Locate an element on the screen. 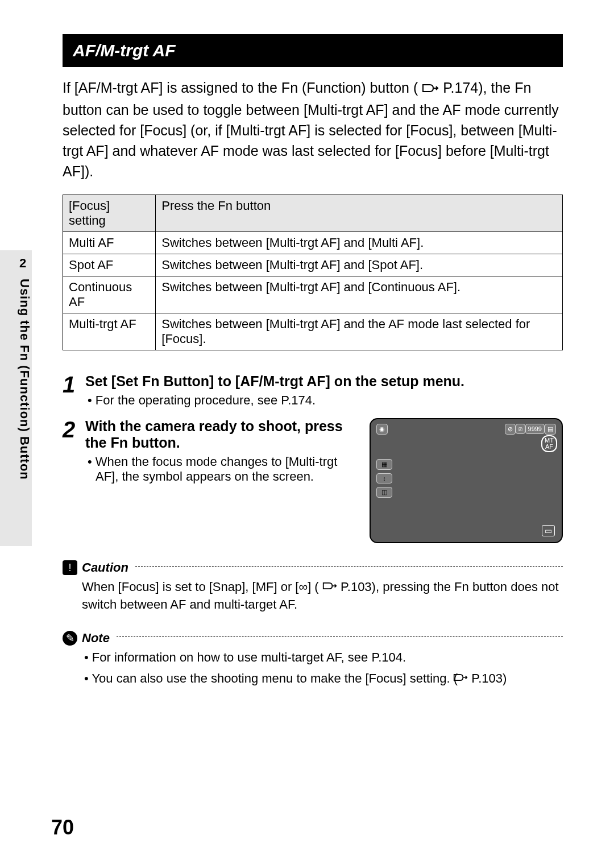 The image size is (614, 868). note-bullet-2-ref: P.103 is located at coordinates (487, 678).